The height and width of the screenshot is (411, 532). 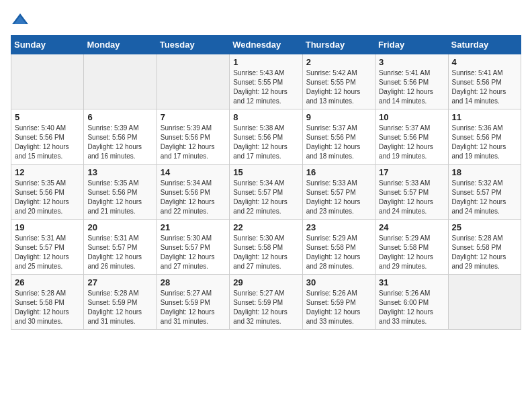 I want to click on calendar-cell: 30Sunrise: 5:26 AM Sunset: 5:59 PM Dayli…, so click(x=339, y=302).